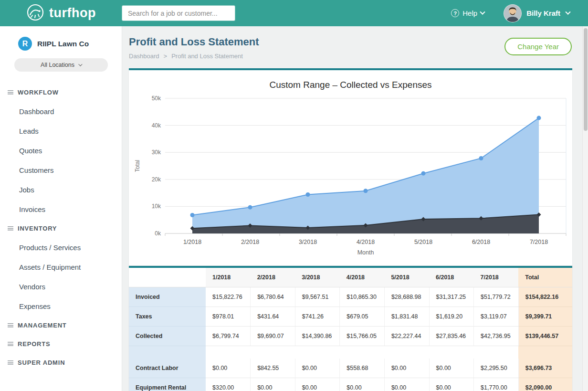 The image size is (588, 391). I want to click on sidebar-section-label: MANAGEMENT, so click(42, 326).